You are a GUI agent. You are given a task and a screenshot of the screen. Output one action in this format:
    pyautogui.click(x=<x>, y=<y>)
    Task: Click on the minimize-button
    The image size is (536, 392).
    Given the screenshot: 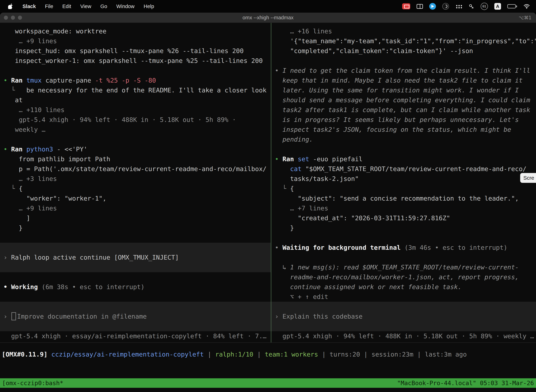 What is the action you would take?
    pyautogui.click(x=13, y=18)
    